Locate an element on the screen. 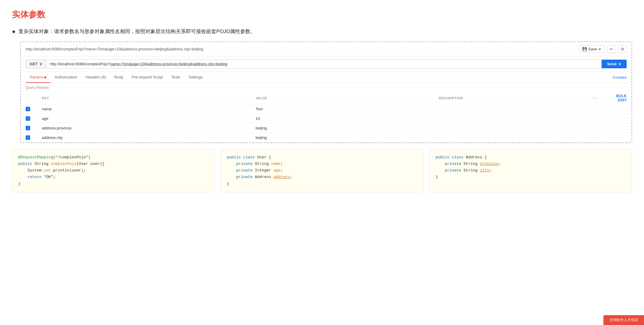 This screenshot has width=644, height=325. row-value-city: beijing is located at coordinates (343, 138).